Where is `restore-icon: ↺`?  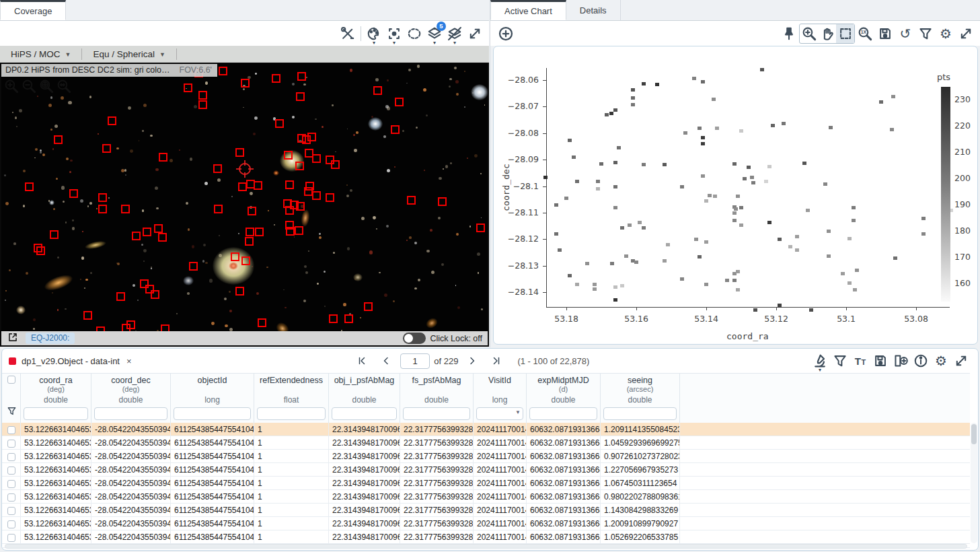
restore-icon: ↺ is located at coordinates (905, 34).